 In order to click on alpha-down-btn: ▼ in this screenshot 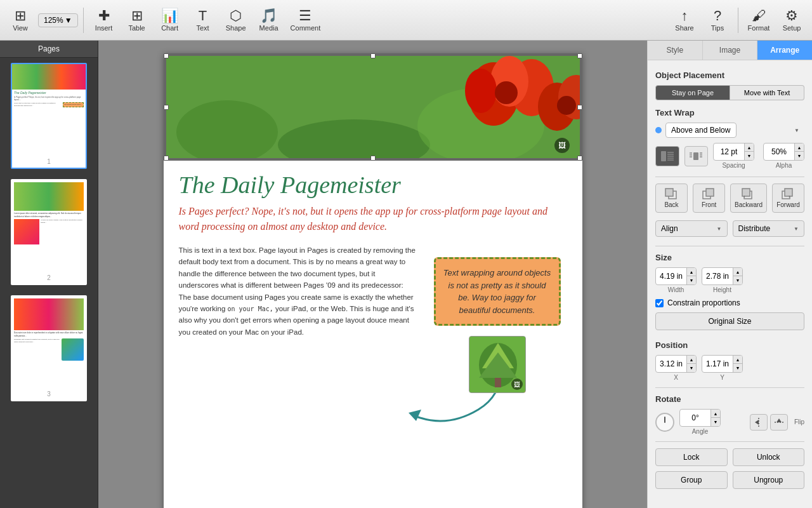, I will do `click(799, 156)`.